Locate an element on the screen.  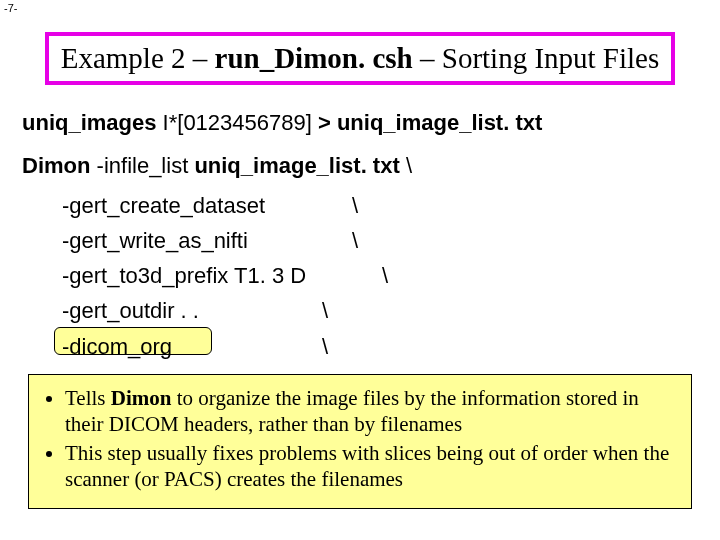
dimon-file: uniq_image_list. txt is located at coordinates (296, 166).